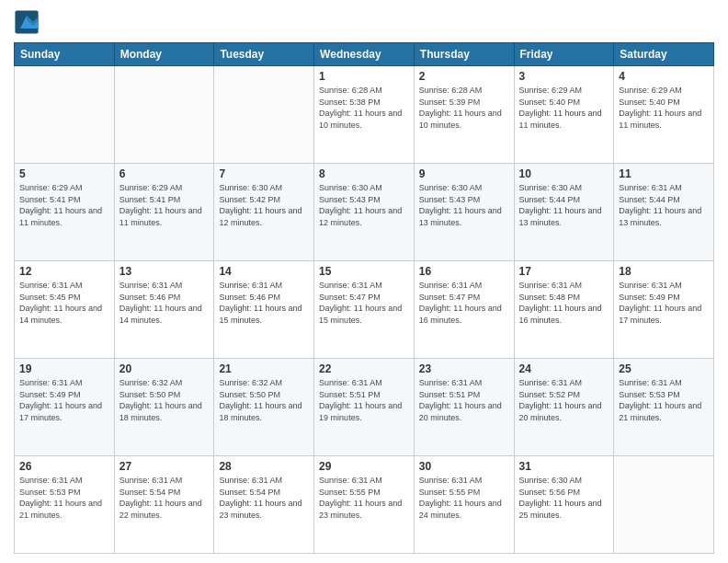 Image resolution: width=728 pixels, height=563 pixels. Describe the element at coordinates (463, 213) in the screenshot. I see `calendar-cell: 9Sunrise: 6:30 AMSunset: 5:43 PMDaylight…` at that location.